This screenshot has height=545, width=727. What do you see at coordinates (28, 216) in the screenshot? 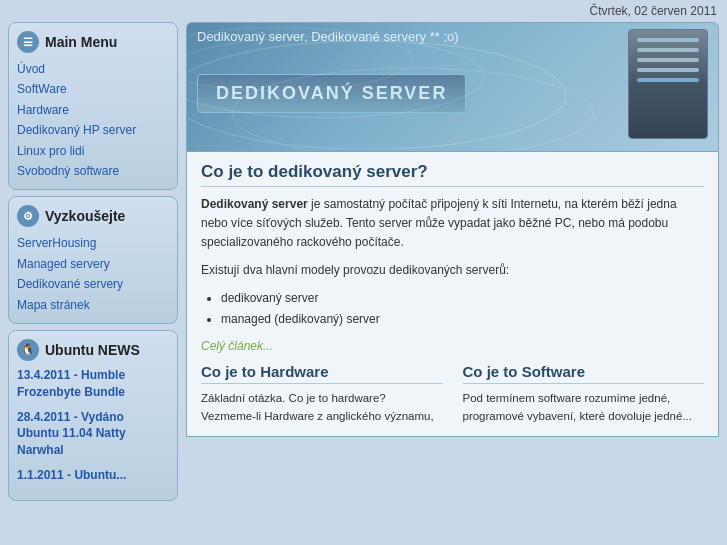
I see `vyzkousejte-icon: ⚙` at bounding box center [28, 216].